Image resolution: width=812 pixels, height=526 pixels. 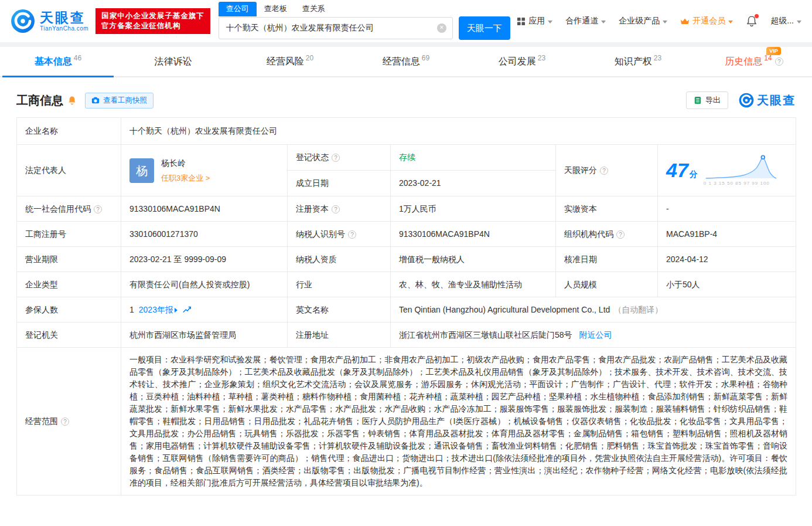 I want to click on tab-company-development: 公司发展 23, so click(x=522, y=62).